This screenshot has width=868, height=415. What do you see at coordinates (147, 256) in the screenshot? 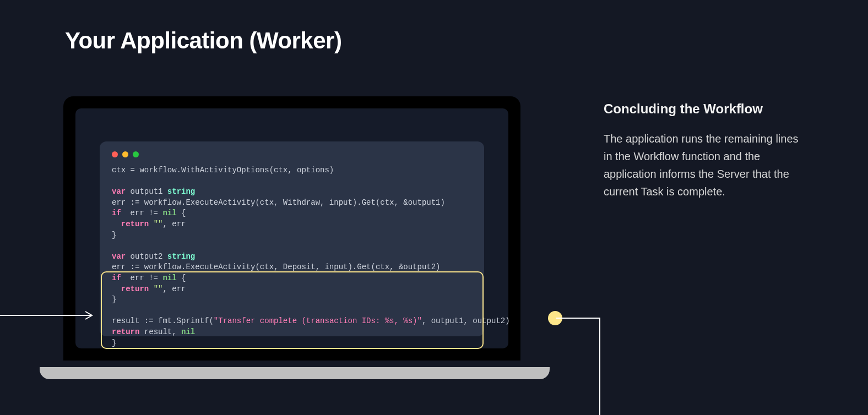
I see `code-token: output2` at bounding box center [147, 256].